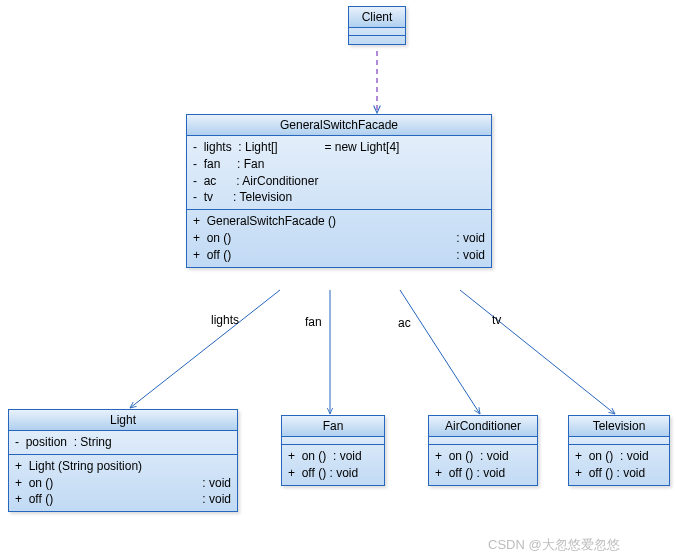  I want to click on op-row: + Light (String position), so click(123, 466).